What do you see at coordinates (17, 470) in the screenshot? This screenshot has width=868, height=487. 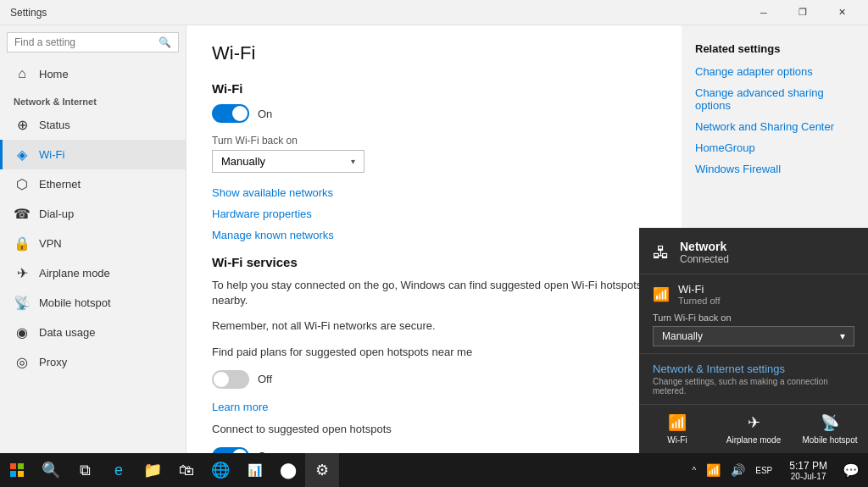 I see `start-button` at bounding box center [17, 470].